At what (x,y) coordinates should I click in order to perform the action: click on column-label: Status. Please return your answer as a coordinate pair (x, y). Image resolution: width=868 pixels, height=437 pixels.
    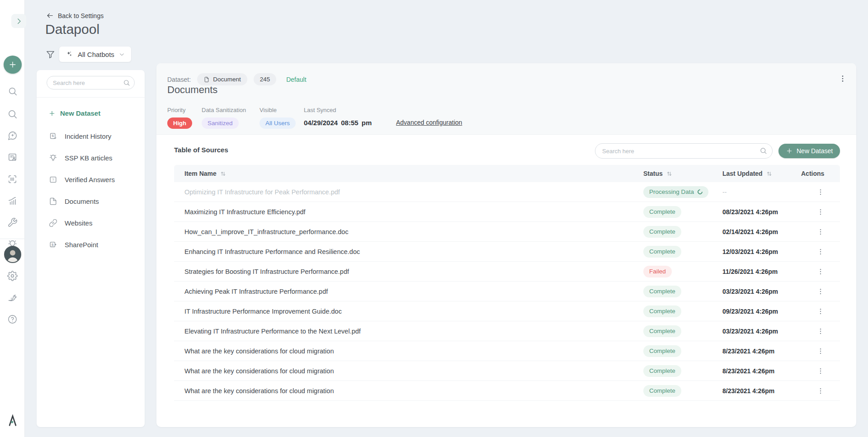
    Looking at the image, I should click on (653, 174).